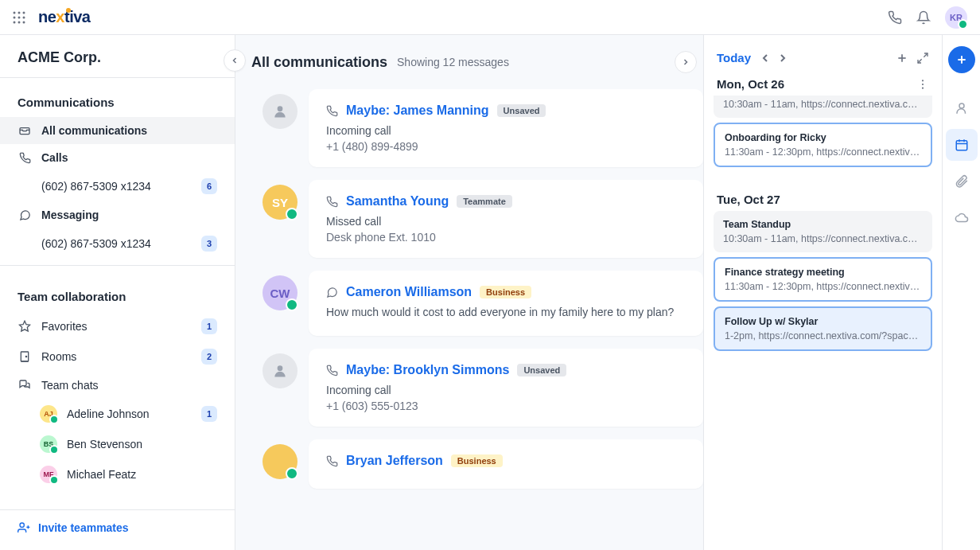  I want to click on message-row: SYSamantha YoungTeammateMissed callDesk …, so click(483, 219).